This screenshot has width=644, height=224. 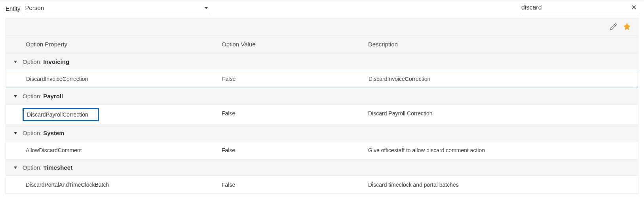 I want to click on cell-option-property: DiscardPayrollCorrection, so click(x=114, y=115).